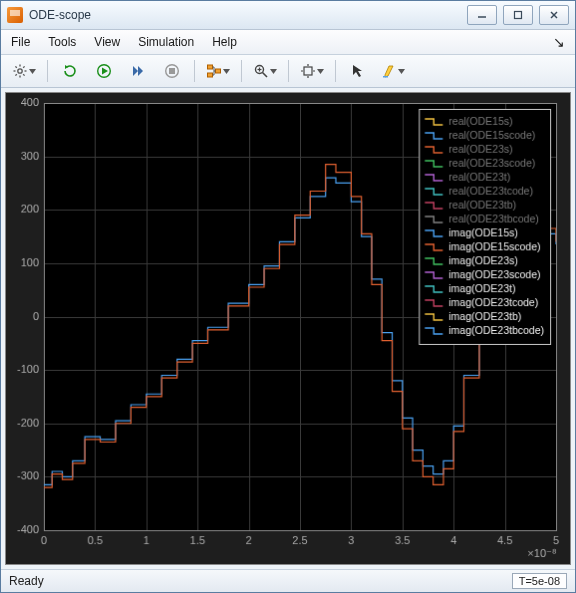  Describe the element at coordinates (124, 42) in the screenshot. I see `menu-items: File Tools View Simulation Help` at that location.